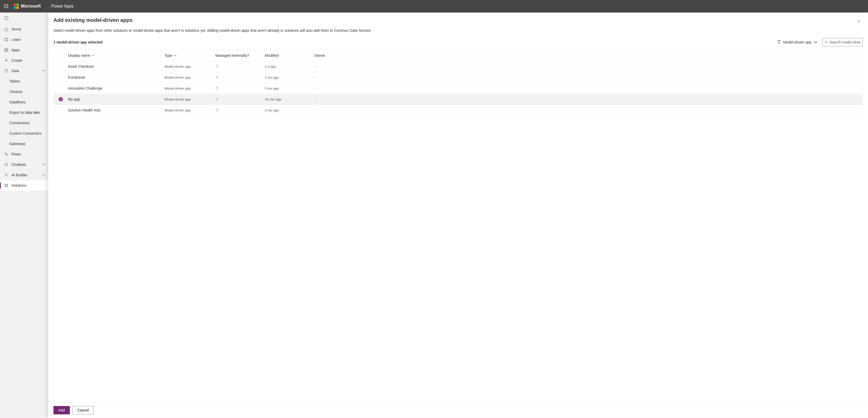 This screenshot has width=868, height=418. I want to click on search-box, so click(843, 42).